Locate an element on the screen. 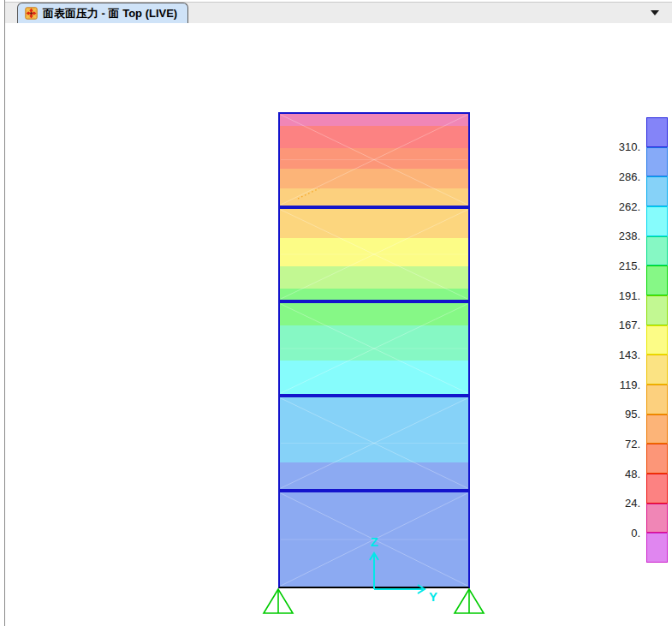 This screenshot has width=672, height=626. tab-surface-pressure: 面表面压力 - 面 Top (LIVE) is located at coordinates (103, 13).